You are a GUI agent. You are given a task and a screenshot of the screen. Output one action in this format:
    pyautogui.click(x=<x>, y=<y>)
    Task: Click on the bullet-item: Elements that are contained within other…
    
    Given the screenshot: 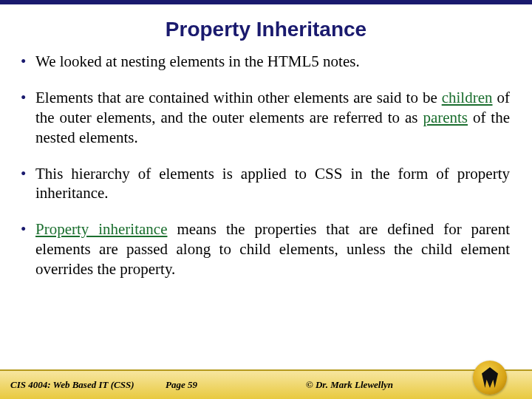 What is the action you would take?
    pyautogui.click(x=273, y=118)
    